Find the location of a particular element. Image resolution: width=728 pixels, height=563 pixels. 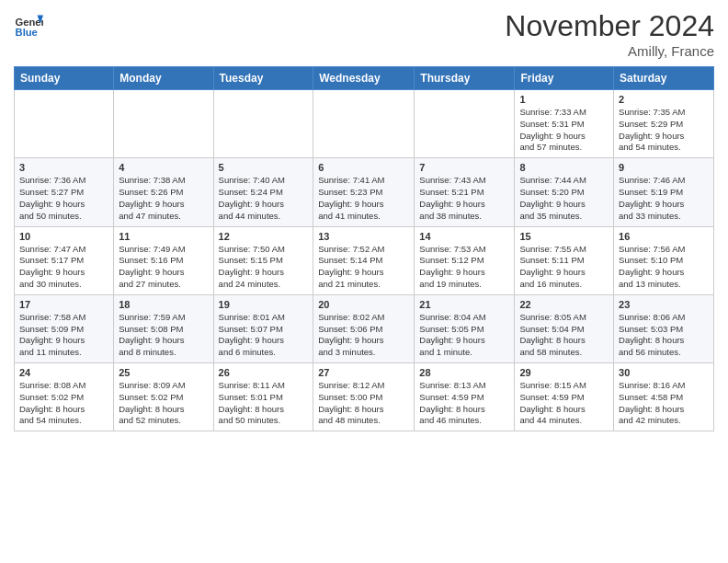

table-row: 23Sunrise: 8:06 AM Sunset: 5:03 PM Dayli… is located at coordinates (664, 328).